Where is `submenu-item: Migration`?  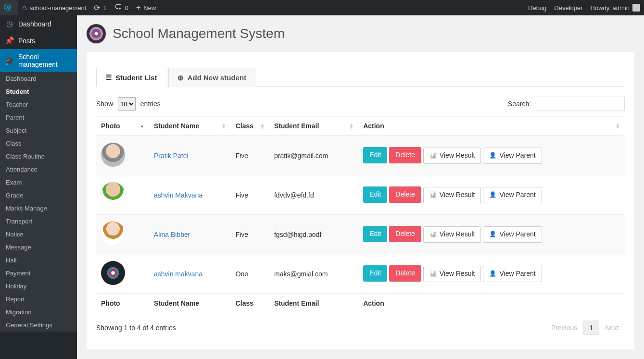
submenu-item: Migration is located at coordinates (38, 312).